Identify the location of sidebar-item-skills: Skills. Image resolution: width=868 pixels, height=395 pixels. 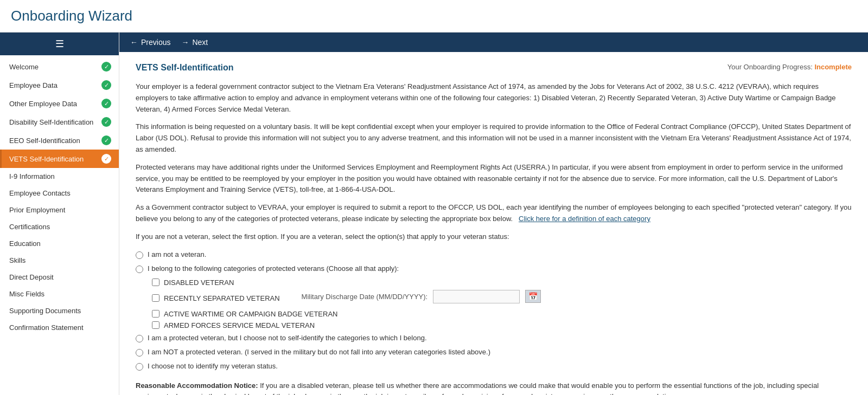
(60, 260).